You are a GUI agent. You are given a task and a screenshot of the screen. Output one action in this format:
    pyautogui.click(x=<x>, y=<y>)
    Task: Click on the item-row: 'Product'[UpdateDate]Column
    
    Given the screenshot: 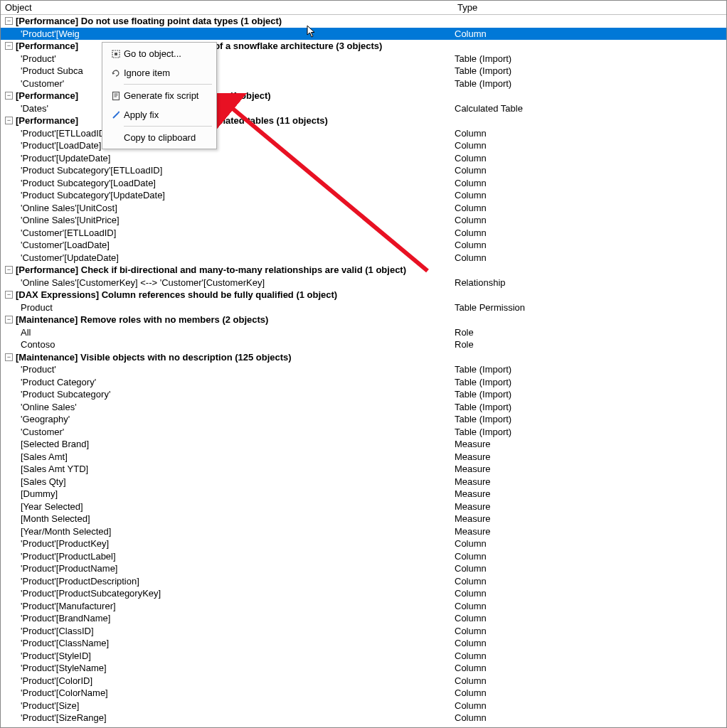 What is the action you would take?
    pyautogui.click(x=364, y=159)
    